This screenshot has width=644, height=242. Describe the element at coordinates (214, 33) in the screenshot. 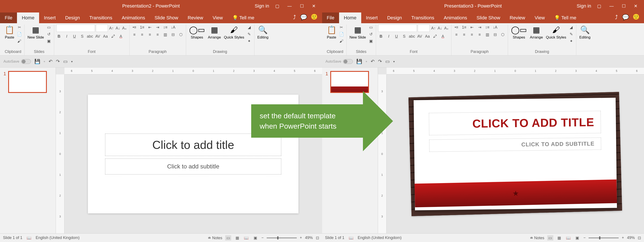

I see `arrange-button: ▦Arrange` at that location.